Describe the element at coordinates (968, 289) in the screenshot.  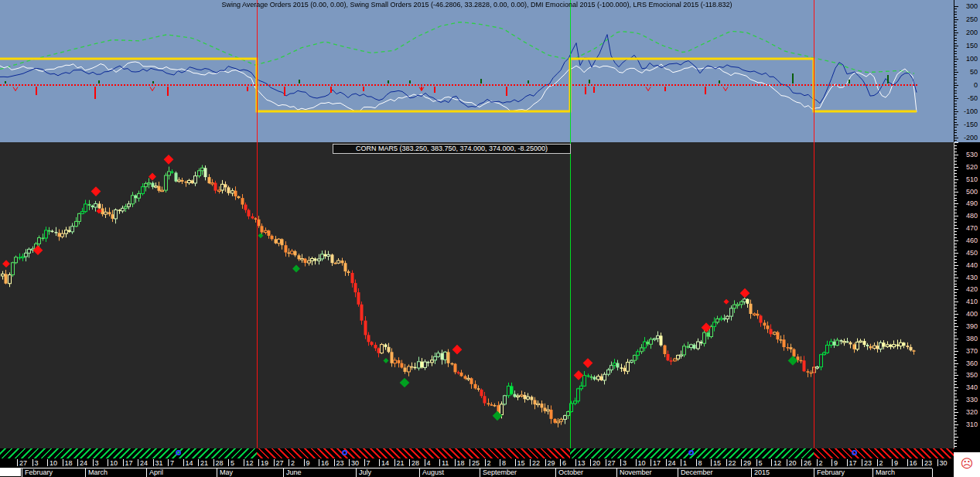
I see `price-axis-label: 420` at that location.